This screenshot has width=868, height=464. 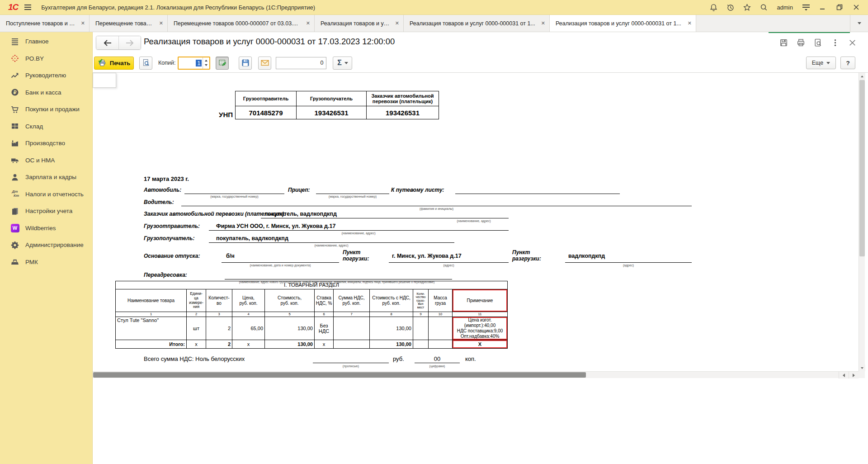 What do you see at coordinates (206, 63) in the screenshot?
I see `spinner-arrows` at bounding box center [206, 63].